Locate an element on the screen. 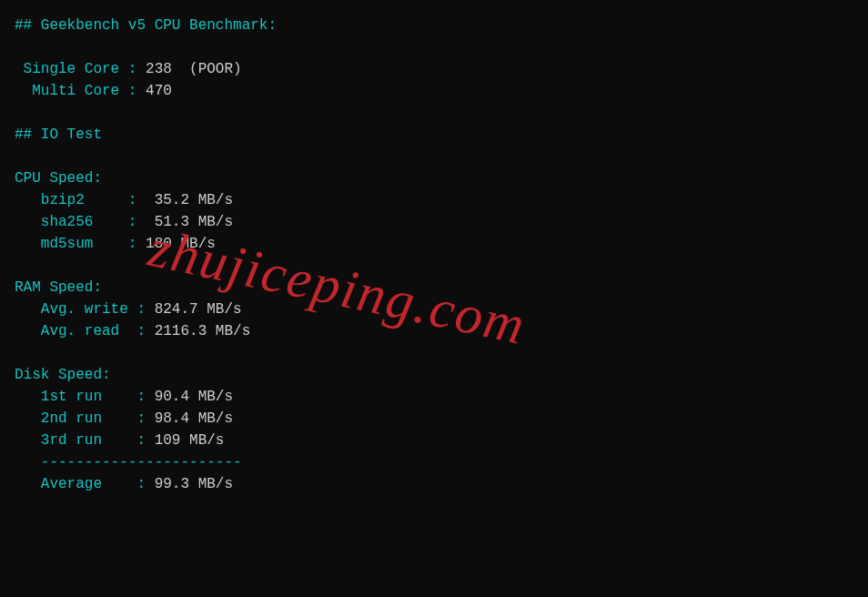 This screenshot has height=597, width=868. ram-read-label: Avg. read : is located at coordinates (85, 331).